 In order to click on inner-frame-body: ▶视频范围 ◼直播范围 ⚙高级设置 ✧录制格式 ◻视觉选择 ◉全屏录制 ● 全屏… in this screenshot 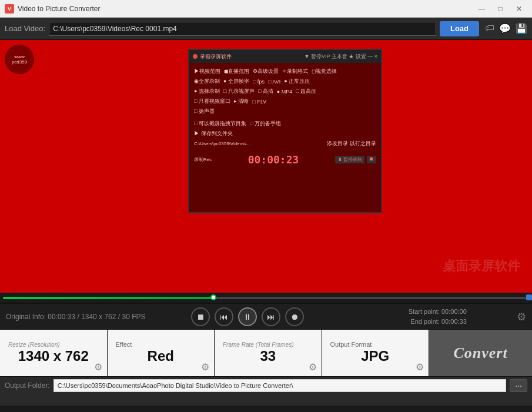, I will do `click(285, 138)`.